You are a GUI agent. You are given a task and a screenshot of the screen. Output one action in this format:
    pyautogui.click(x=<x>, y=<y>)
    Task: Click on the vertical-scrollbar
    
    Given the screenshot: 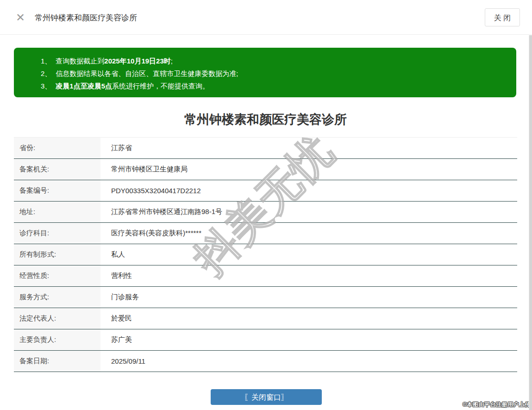 What is the action you would take?
    pyautogui.click(x=531, y=222)
    